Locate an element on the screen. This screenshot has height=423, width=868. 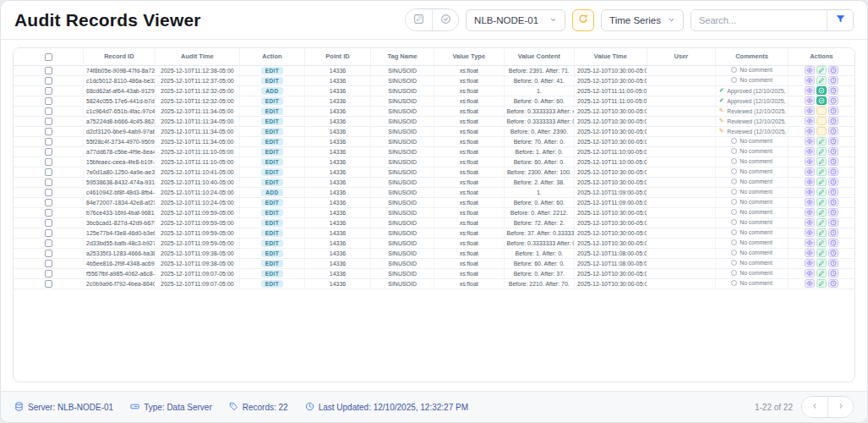
edit-mode-button is located at coordinates (419, 20).